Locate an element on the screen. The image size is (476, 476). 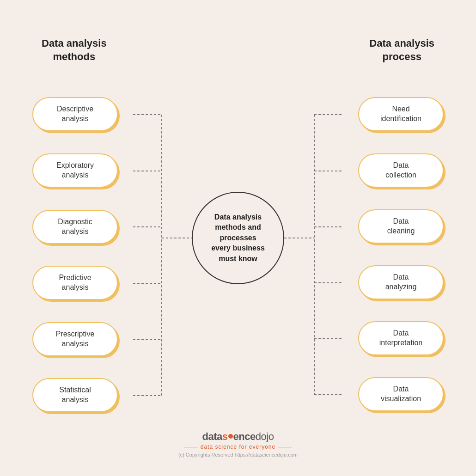
center-circle: Data analysis methods and processes ever… is located at coordinates (238, 238).